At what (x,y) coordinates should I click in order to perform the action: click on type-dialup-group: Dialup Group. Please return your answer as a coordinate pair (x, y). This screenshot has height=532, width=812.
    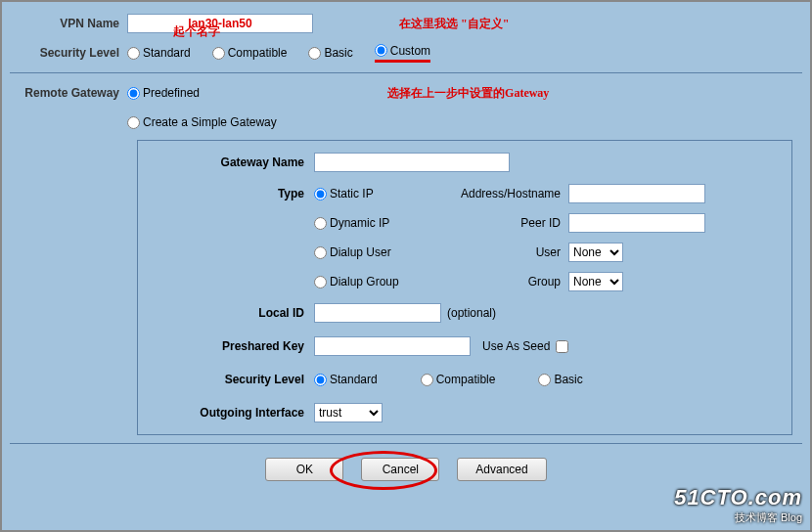
    Looking at the image, I should click on (376, 282).